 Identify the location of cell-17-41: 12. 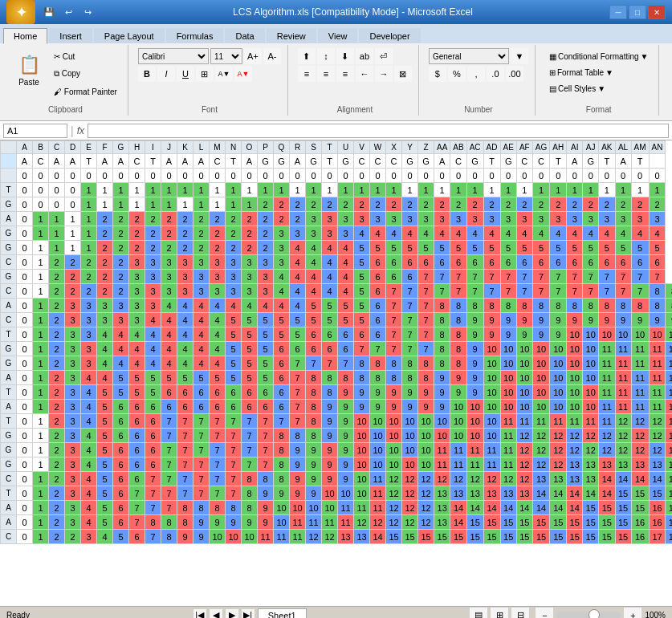
(669, 407).